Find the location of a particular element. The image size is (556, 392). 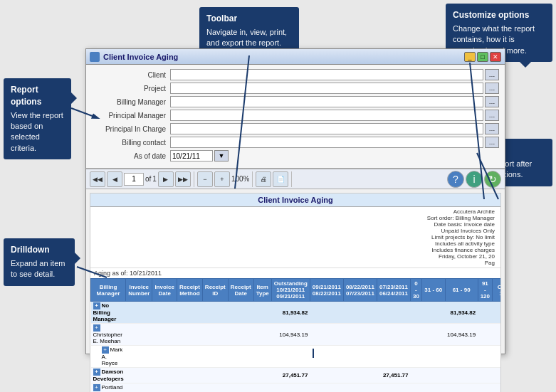

toolbar-view-section: − + 100% is located at coordinates (225, 179).